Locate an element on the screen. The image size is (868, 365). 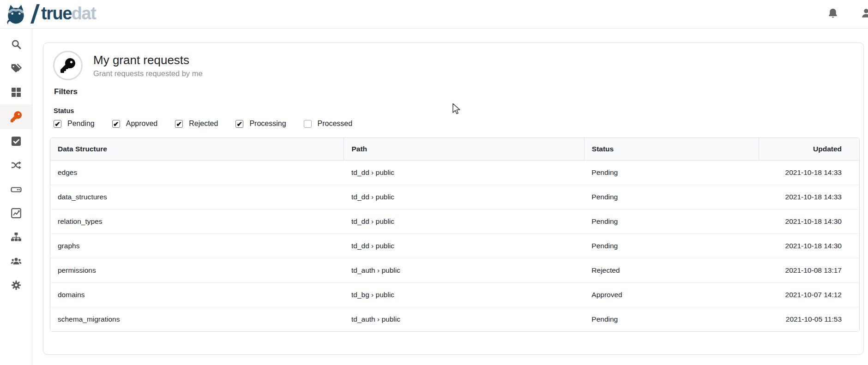
filters-label: Filters is located at coordinates (459, 92).